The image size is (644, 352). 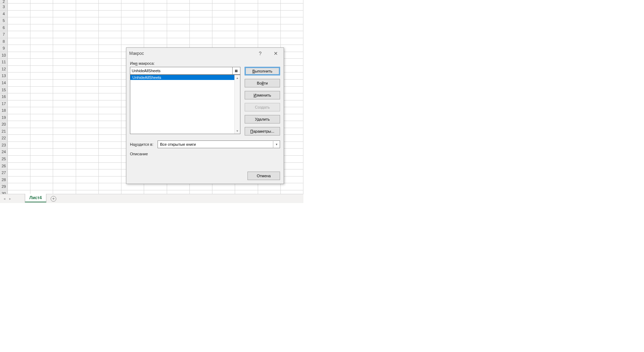 I want to click on row-header: 19, so click(x=4, y=118).